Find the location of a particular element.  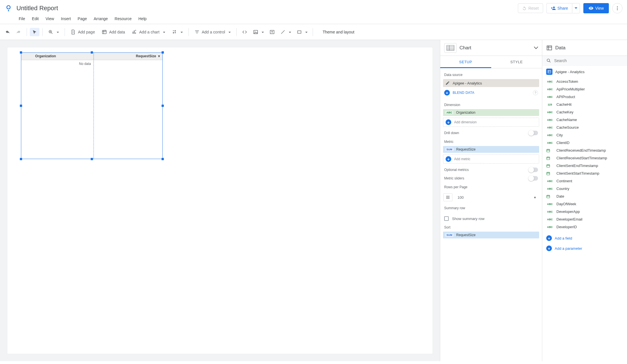

field-row: ABCApiPriceMultiplier is located at coordinates (584, 89).